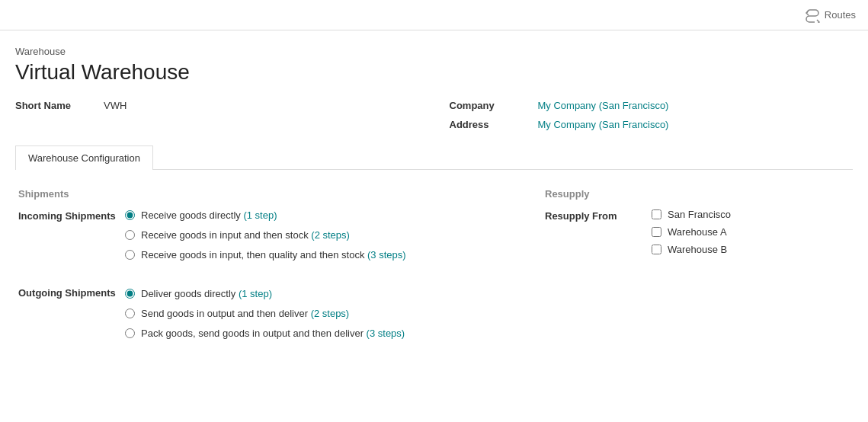 The height and width of the screenshot is (422, 868). I want to click on resupply-wha: Warehouse A, so click(751, 232).